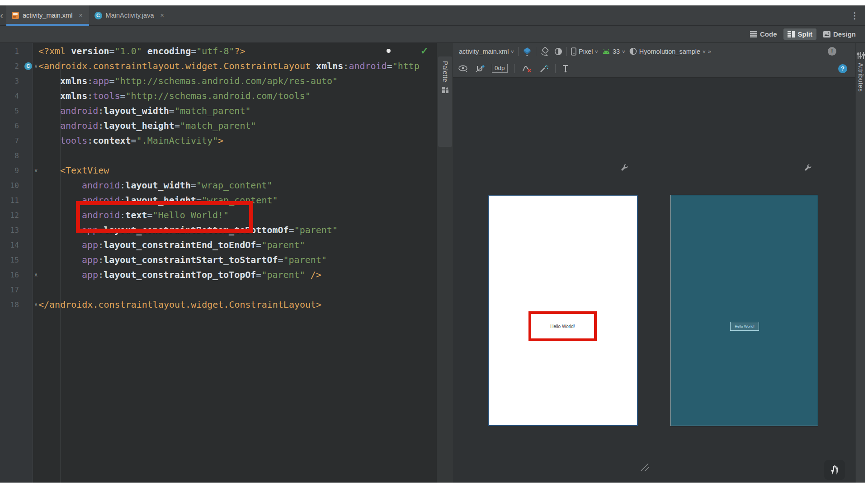 This screenshot has height=488, width=868. I want to click on code-text: app:layout_constraintStart_toStartOf="pa…, so click(183, 260).